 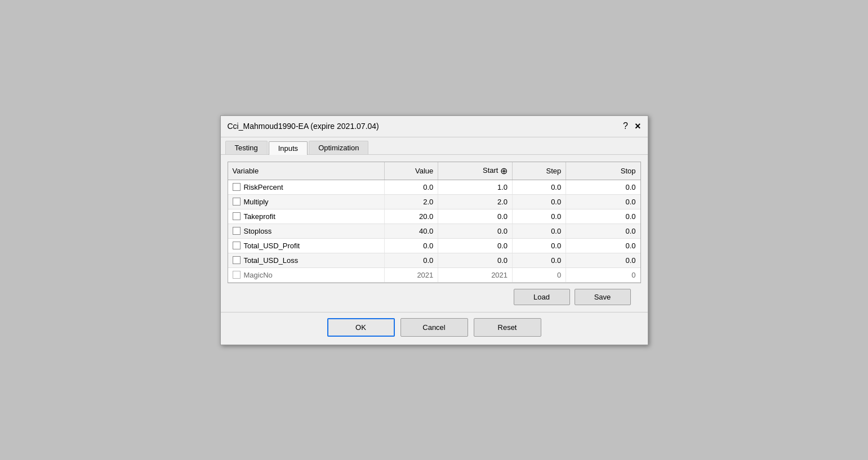 What do you see at coordinates (434, 146) in the screenshot?
I see `tab-bar: Testing Inputs Optimization` at bounding box center [434, 146].